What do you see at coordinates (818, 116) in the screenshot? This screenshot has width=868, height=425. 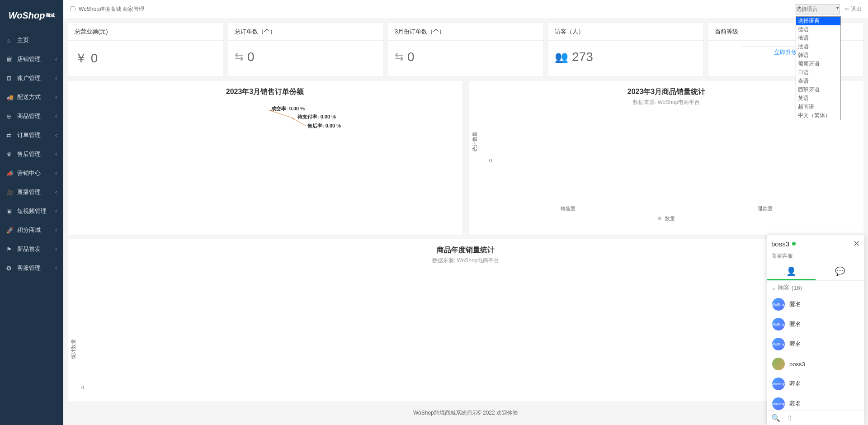 I see `lang-option: 中文（繁体）` at bounding box center [818, 116].